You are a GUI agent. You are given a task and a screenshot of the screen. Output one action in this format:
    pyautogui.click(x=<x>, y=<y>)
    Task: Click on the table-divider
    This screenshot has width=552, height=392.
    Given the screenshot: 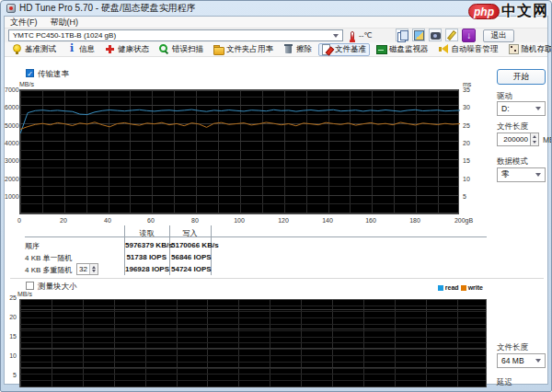 What is the action you would take?
    pyautogui.click(x=169, y=250)
    